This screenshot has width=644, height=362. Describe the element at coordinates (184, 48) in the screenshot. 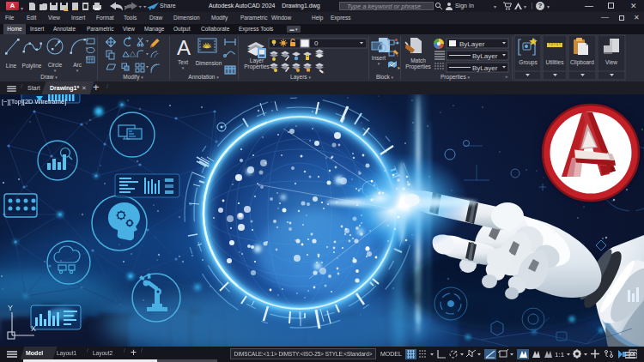

I see `svg-text: A` at that location.